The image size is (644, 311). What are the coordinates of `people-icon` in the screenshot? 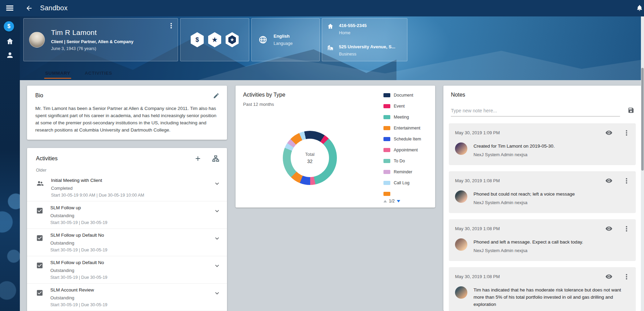 It's located at (40, 188).